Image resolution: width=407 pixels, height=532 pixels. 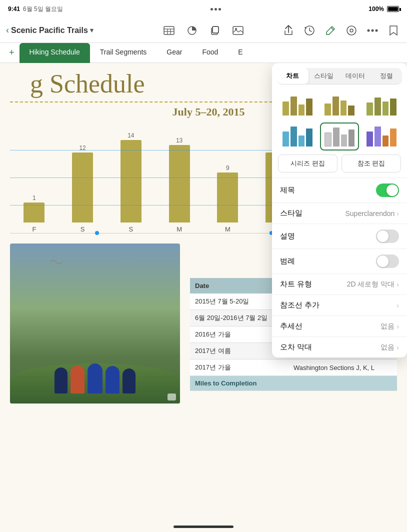 I want to click on series-ref-buttons: 시리즈 편집 참조 편집, so click(x=340, y=166).